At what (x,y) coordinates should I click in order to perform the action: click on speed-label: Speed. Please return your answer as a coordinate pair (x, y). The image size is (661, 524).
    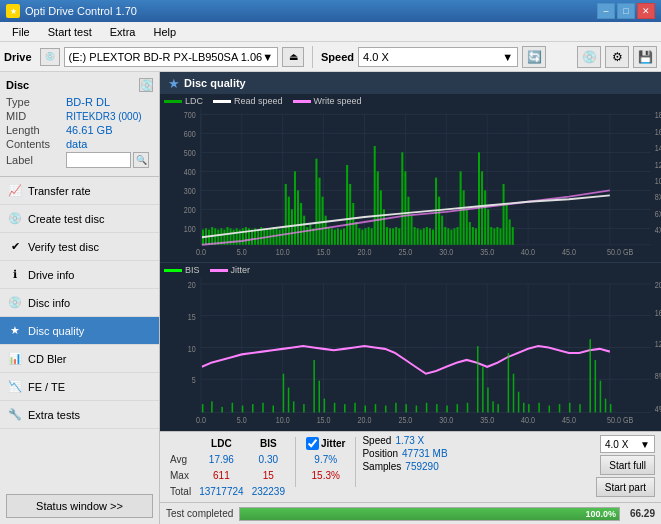
    Looking at the image, I should click on (338, 57).